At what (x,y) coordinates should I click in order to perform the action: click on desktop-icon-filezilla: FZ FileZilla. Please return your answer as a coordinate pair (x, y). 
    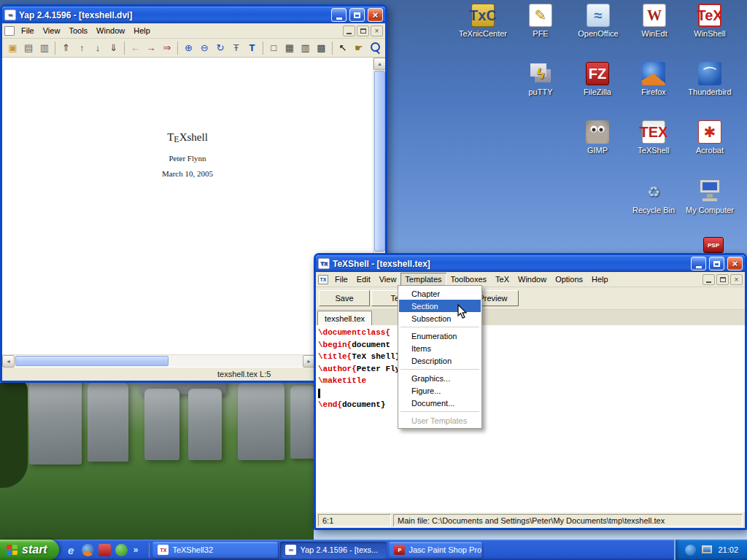
    Looking at the image, I should click on (597, 79).